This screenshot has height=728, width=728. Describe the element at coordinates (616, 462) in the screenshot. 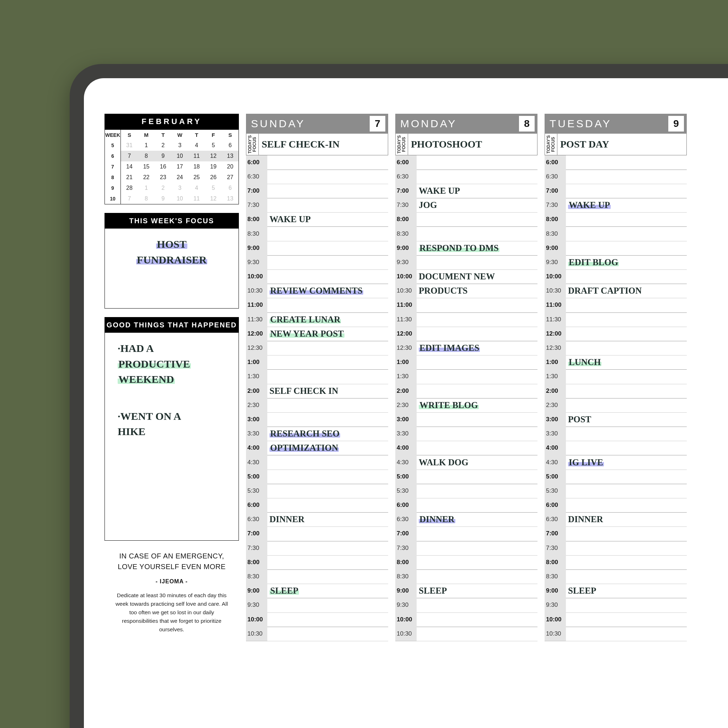

I see `time-slot: 4:30IG Live` at that location.